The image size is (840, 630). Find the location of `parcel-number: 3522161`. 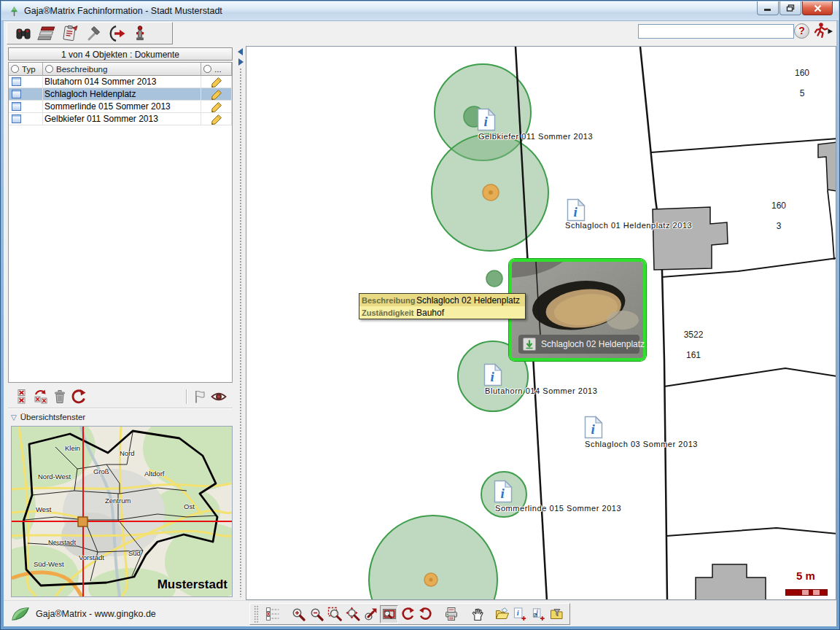

parcel-number: 3522161 is located at coordinates (693, 345).